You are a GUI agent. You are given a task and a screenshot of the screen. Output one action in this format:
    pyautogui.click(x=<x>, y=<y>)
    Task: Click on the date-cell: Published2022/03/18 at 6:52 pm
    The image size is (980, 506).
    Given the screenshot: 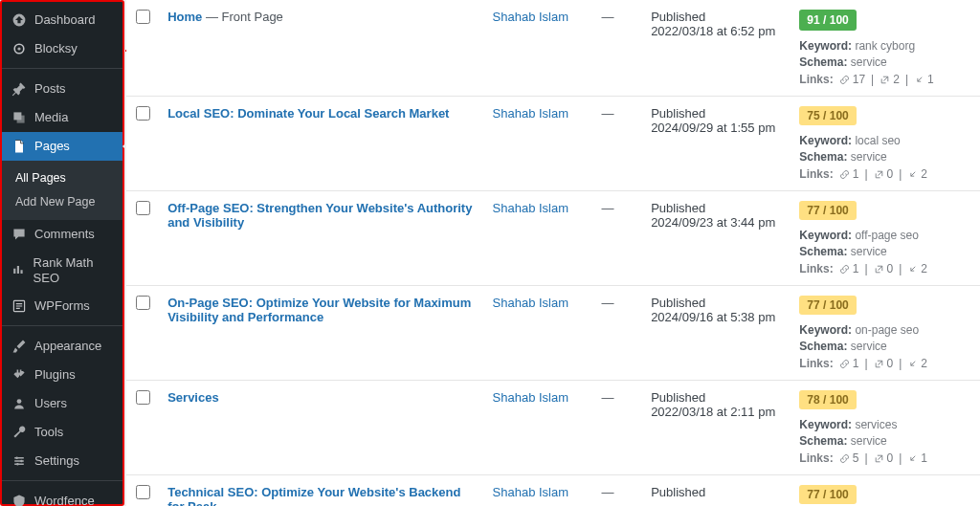 What is the action you would take?
    pyautogui.click(x=718, y=48)
    